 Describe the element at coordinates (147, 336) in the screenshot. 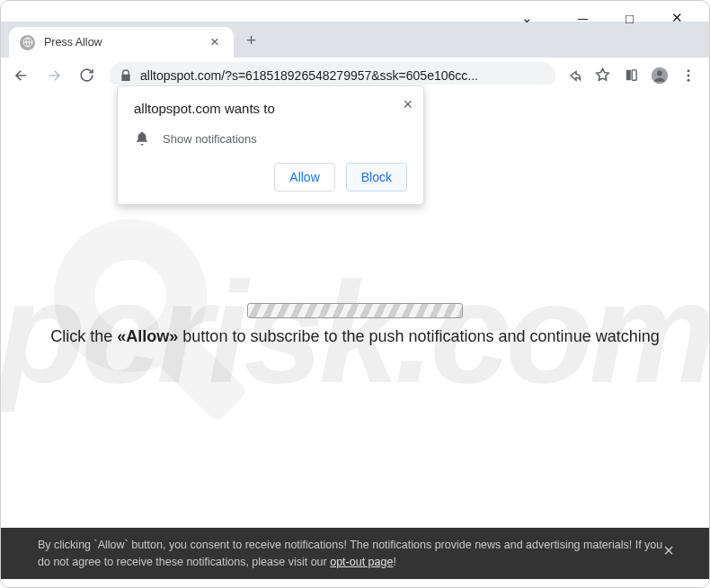

I see `instruction-bold: «Allow»` at that location.